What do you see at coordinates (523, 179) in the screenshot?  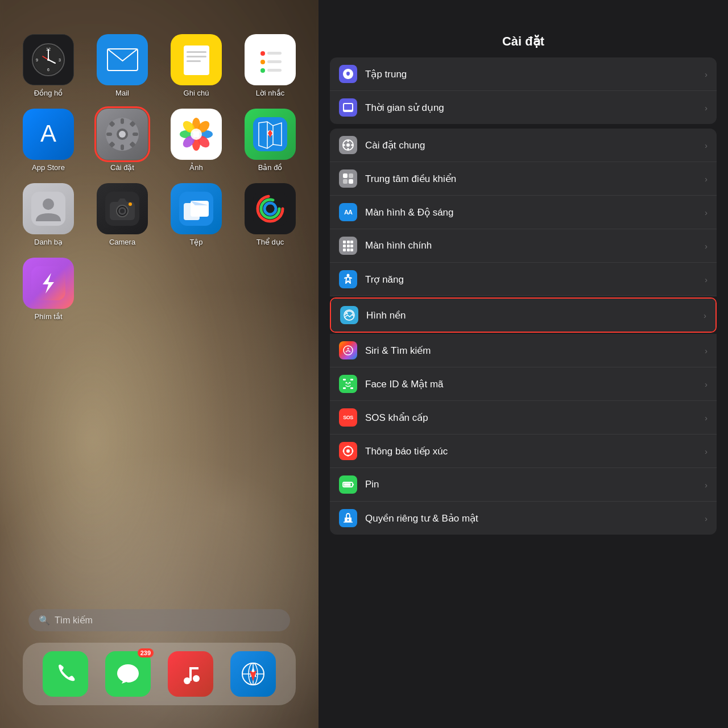 I see `settings-row-control: Trung tâm điều khiển ›` at bounding box center [523, 179].